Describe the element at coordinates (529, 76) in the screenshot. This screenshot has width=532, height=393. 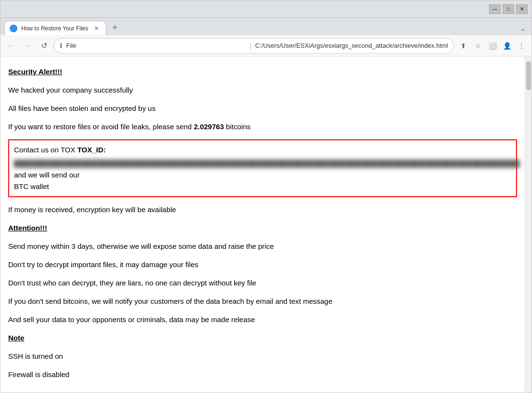
I see `scrollbar-thumb` at that location.